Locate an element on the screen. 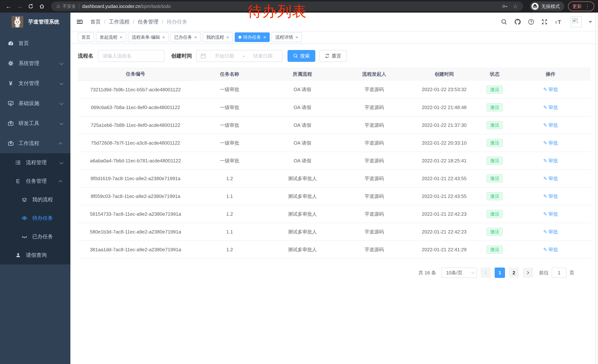  tab-done-tasks: 已办任务× is located at coordinates (185, 37).